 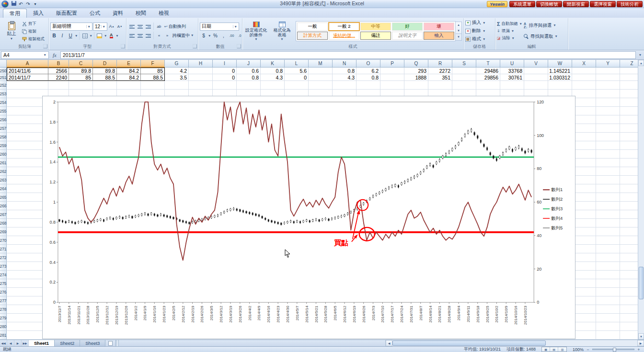 I want to click on cell-style-備註: 備註, so click(x=376, y=35).